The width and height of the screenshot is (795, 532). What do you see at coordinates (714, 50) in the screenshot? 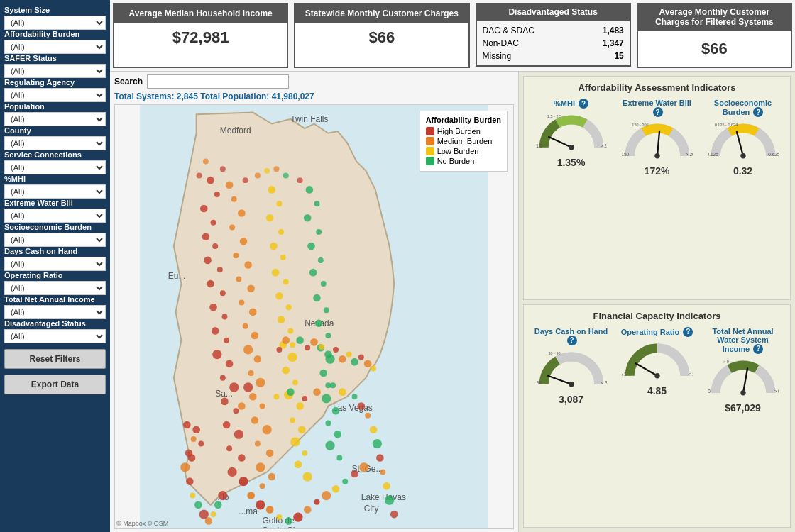
I see `avg-monthly-charges-content: $66` at bounding box center [714, 50].